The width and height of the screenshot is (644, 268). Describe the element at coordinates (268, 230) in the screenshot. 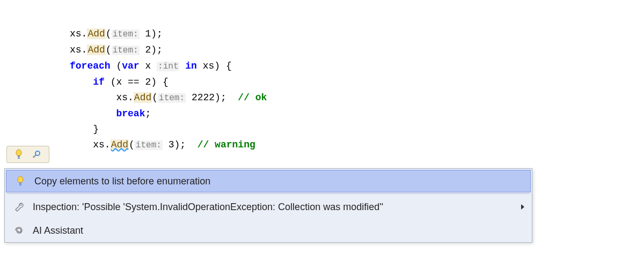

I see `menu-item-ai-assistant: AI Assistant` at that location.